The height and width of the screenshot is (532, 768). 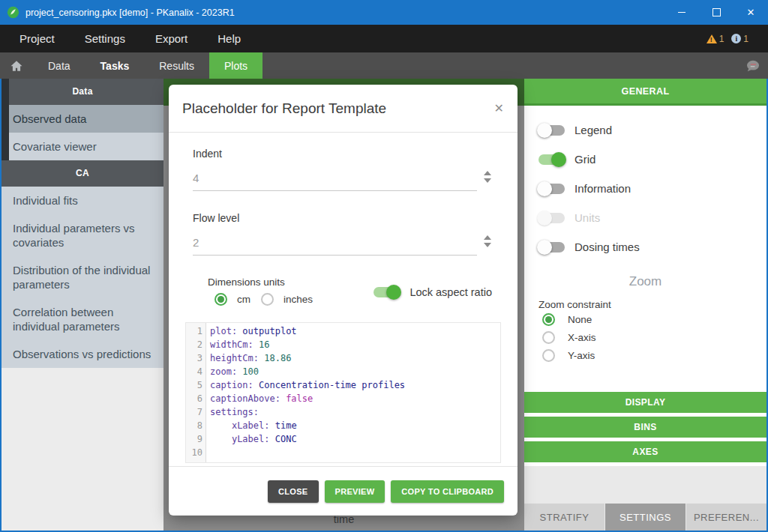 I want to click on panel-tab-settings: SETTINGS, so click(x=645, y=517).